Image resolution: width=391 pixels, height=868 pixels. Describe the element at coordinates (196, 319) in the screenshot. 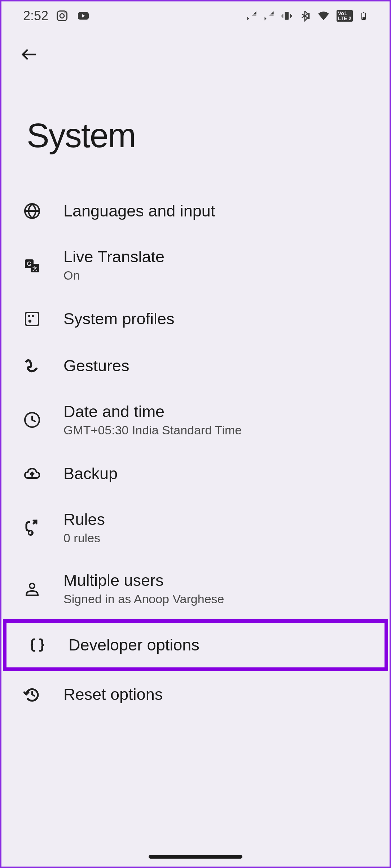

I see `setting-system-profiles: System profiles` at that location.